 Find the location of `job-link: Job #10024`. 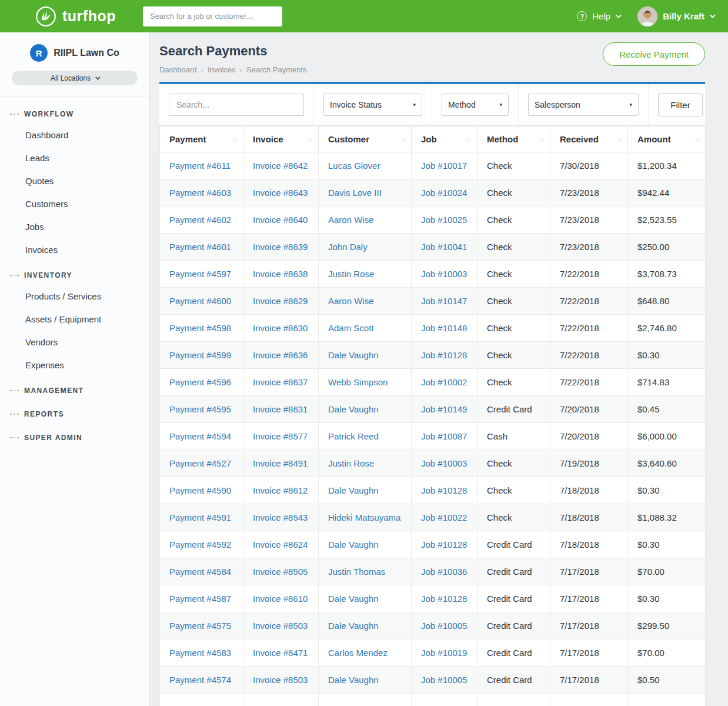

job-link: Job #10024 is located at coordinates (444, 193).